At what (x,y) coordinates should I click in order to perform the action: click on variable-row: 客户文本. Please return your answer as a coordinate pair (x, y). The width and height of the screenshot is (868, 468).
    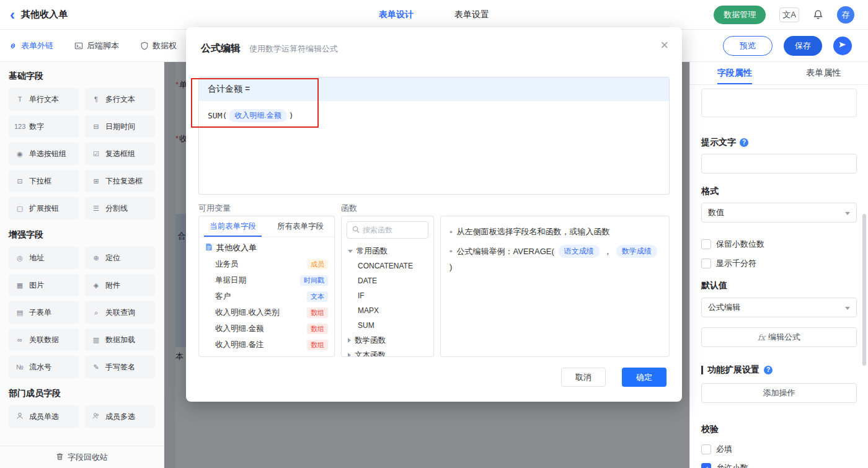
    Looking at the image, I should click on (267, 296).